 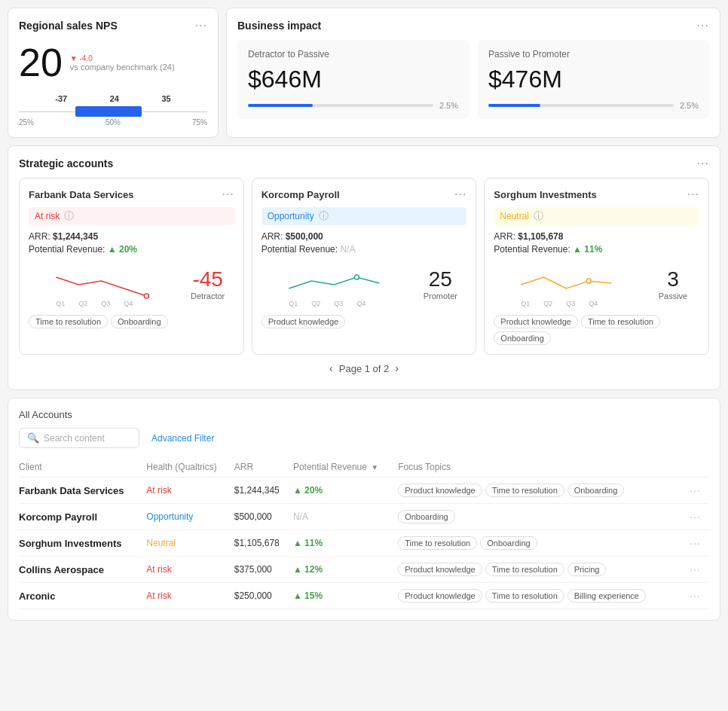 I want to click on nps-values-row: -37 24 35, so click(x=113, y=99).